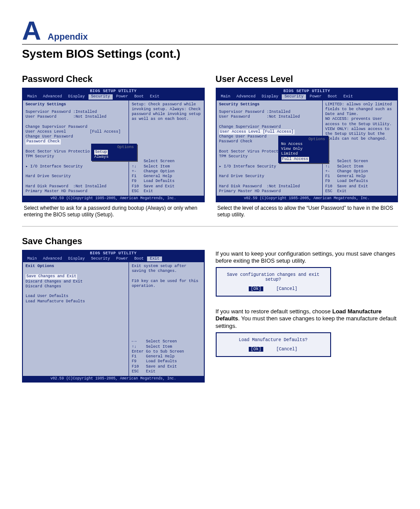 The image size is (420, 509). What do you see at coordinates (114, 316) in the screenshot?
I see `bios-screenshot-save-changes: BIOS SETUP UTILITY MainAdvancedDisplaySe…` at bounding box center [114, 316].